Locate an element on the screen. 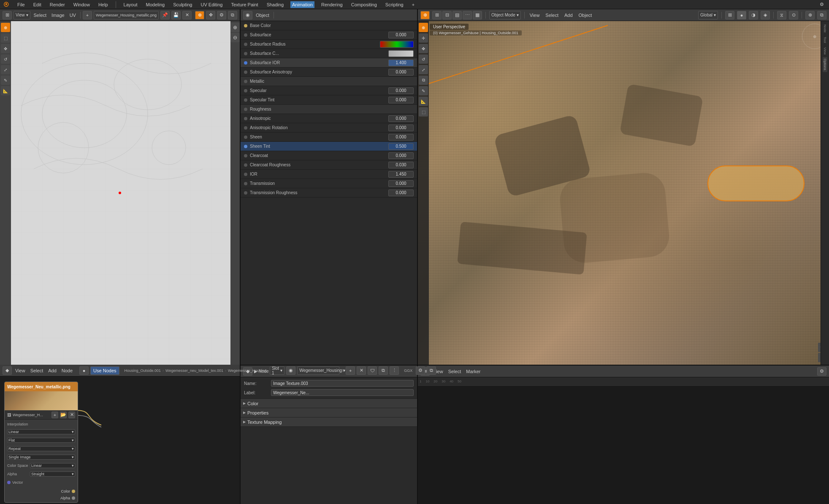 The image size is (829, 504). colorspace-select: Linear ▾ is located at coordinates (52, 466).